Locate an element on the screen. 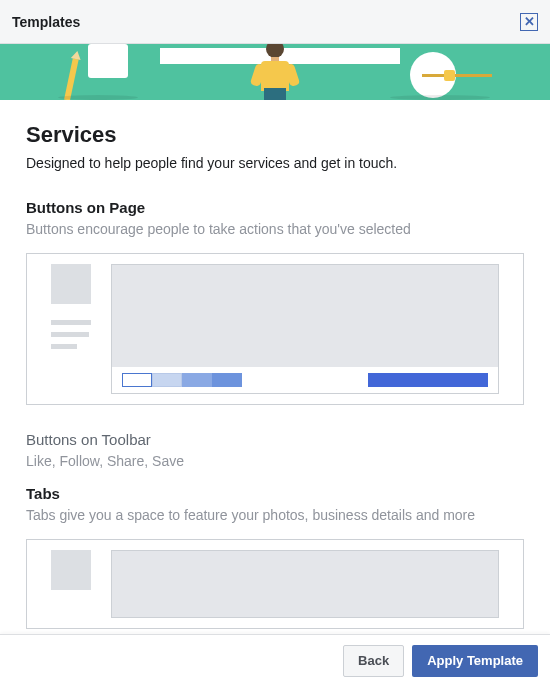  buttons-on-toolbar-desc: Like, Follow, Share, Save is located at coordinates (275, 462).